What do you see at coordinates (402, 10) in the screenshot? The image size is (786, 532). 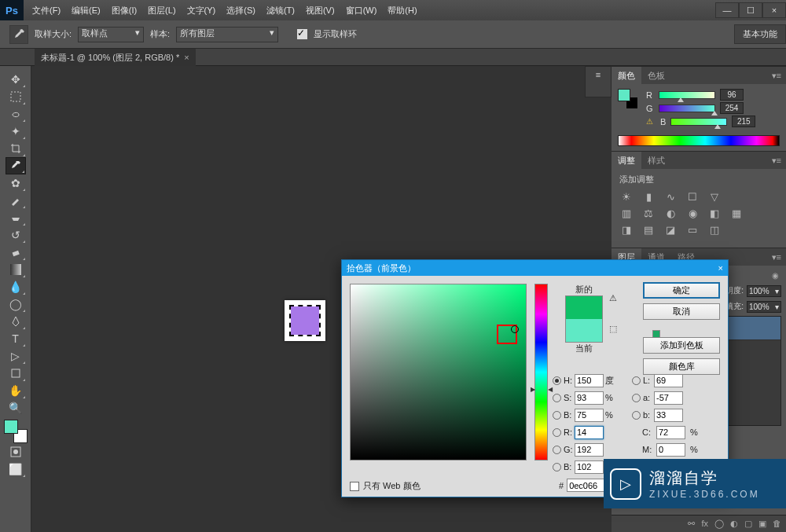 I see `menu-help: 帮助(H)` at bounding box center [402, 10].